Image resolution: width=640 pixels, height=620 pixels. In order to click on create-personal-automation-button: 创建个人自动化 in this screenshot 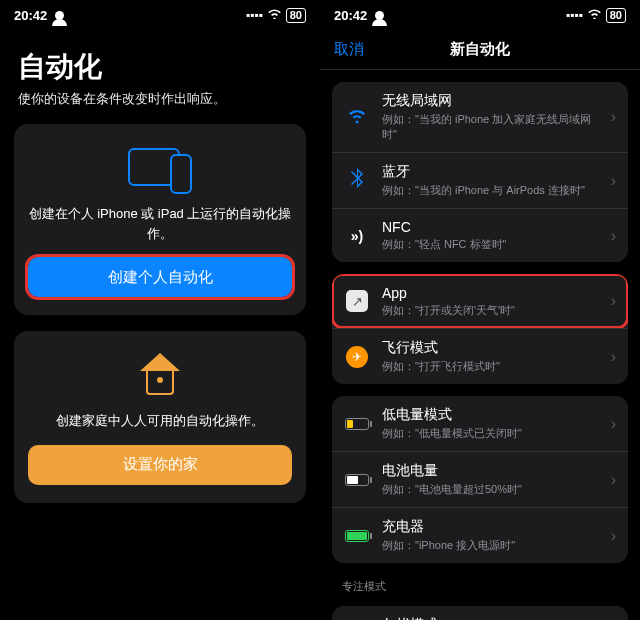, I will do `click(160, 277)`.